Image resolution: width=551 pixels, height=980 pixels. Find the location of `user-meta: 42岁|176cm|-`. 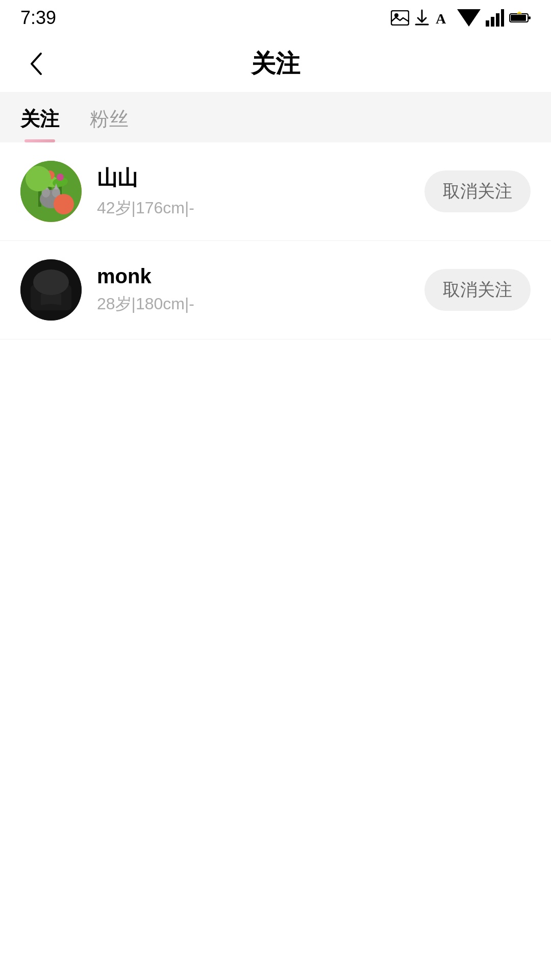

user-meta: 42岁|176cm|- is located at coordinates (261, 208).